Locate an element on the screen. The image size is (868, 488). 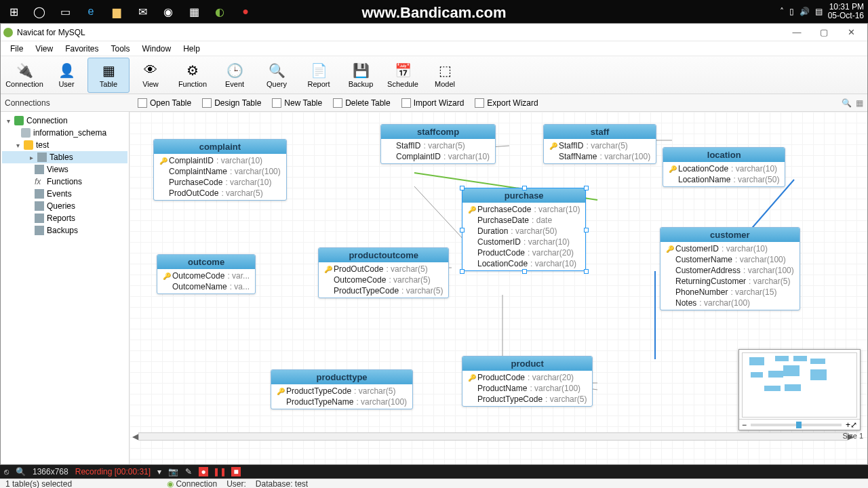
zoom-slider is located at coordinates (796, 425).